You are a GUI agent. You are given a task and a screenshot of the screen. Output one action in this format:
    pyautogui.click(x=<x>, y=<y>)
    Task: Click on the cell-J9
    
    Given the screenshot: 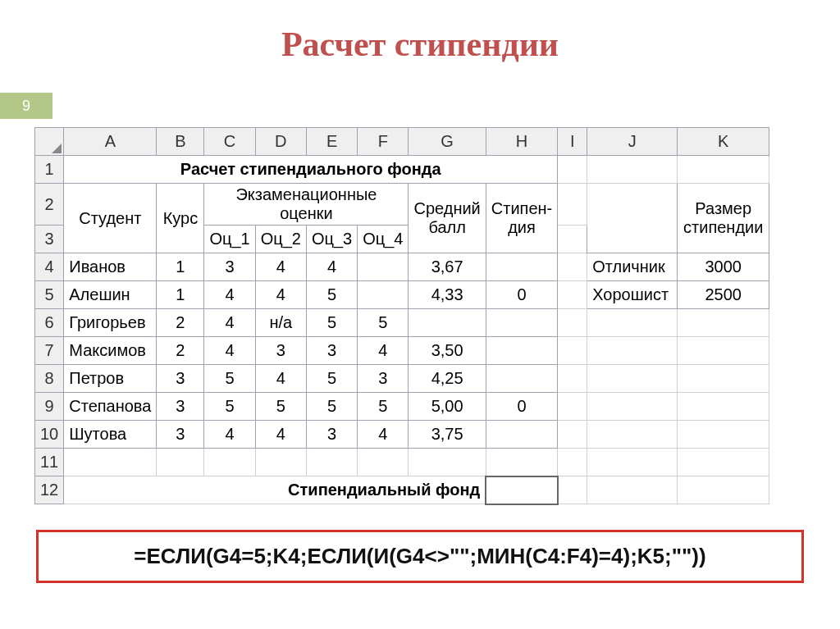 What is the action you would take?
    pyautogui.click(x=632, y=407)
    